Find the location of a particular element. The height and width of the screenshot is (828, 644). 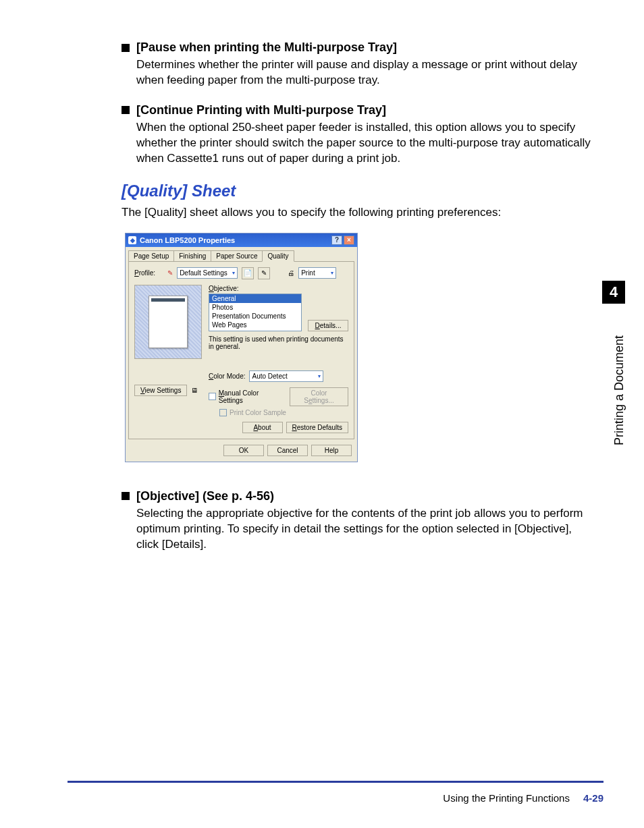

add-profile-icon: 📄 is located at coordinates (248, 273).